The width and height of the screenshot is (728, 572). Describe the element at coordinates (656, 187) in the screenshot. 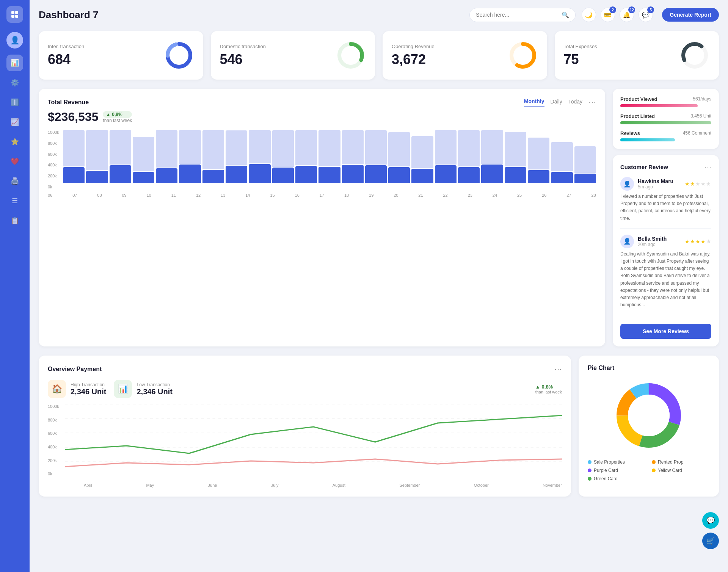

I see `reviewer-time-0: 5m ago` at that location.